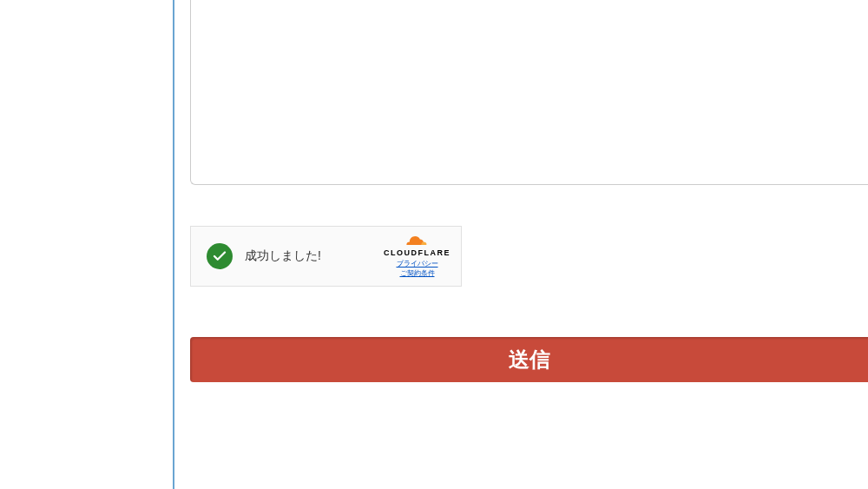 Image resolution: width=868 pixels, height=489 pixels. What do you see at coordinates (417, 254) in the screenshot?
I see `cloudflare-brand-text: CLOUDFLARE` at bounding box center [417, 254].